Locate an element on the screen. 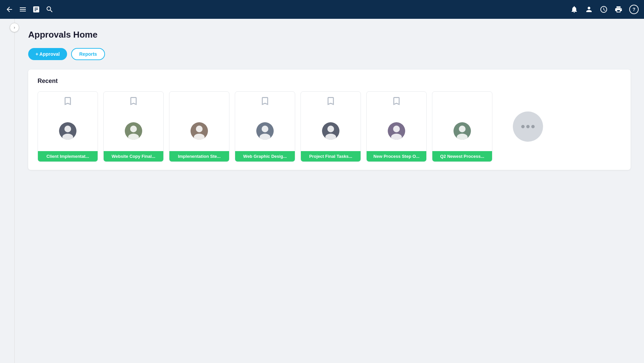  sidebar-toggle-chevron: › is located at coordinates (14, 28).